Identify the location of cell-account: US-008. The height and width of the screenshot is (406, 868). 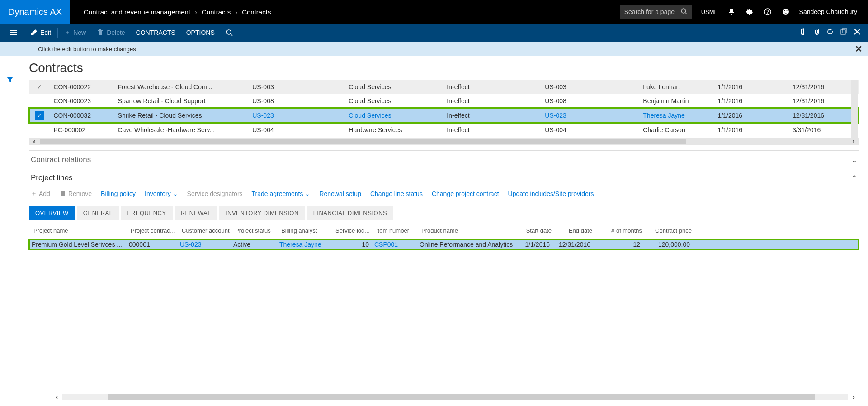
(297, 101).